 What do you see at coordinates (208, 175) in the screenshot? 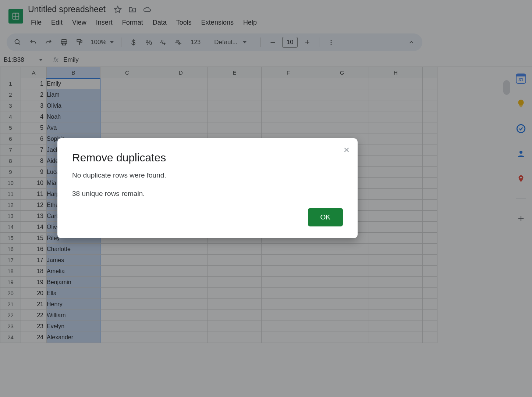
I see `dialog-message-1: No duplicate rows were found.` at bounding box center [208, 175].